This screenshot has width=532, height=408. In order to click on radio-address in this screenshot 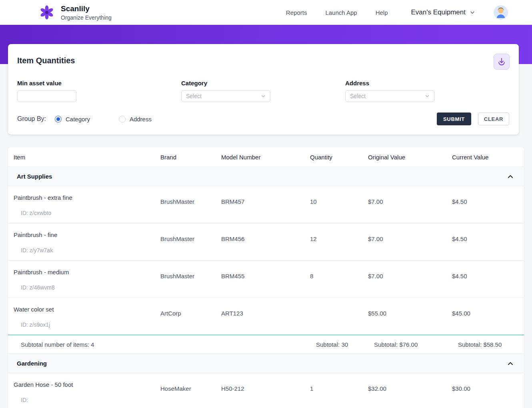, I will do `click(122, 119)`.